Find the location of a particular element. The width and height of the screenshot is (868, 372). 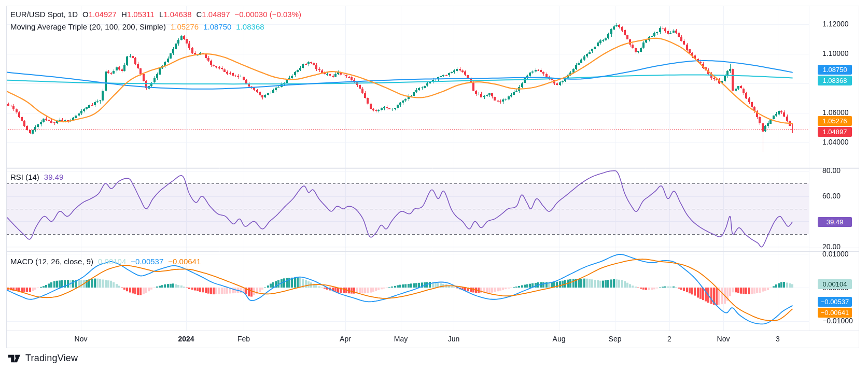

high-key: H is located at coordinates (124, 15).